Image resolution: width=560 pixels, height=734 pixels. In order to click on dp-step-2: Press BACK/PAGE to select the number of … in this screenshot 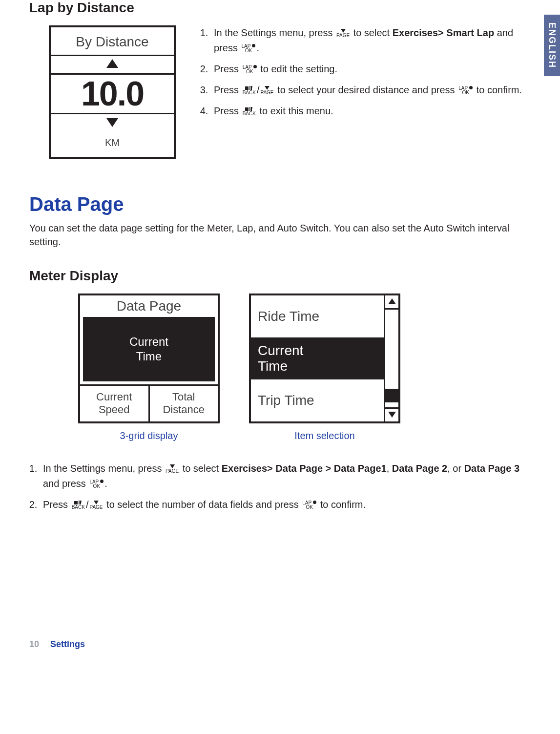, I will do `click(285, 505)`.